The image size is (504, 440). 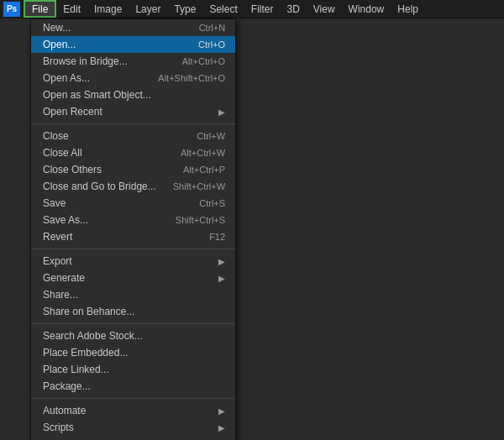 What do you see at coordinates (133, 369) in the screenshot?
I see `menu-place-linked: Place Linked...` at bounding box center [133, 369].